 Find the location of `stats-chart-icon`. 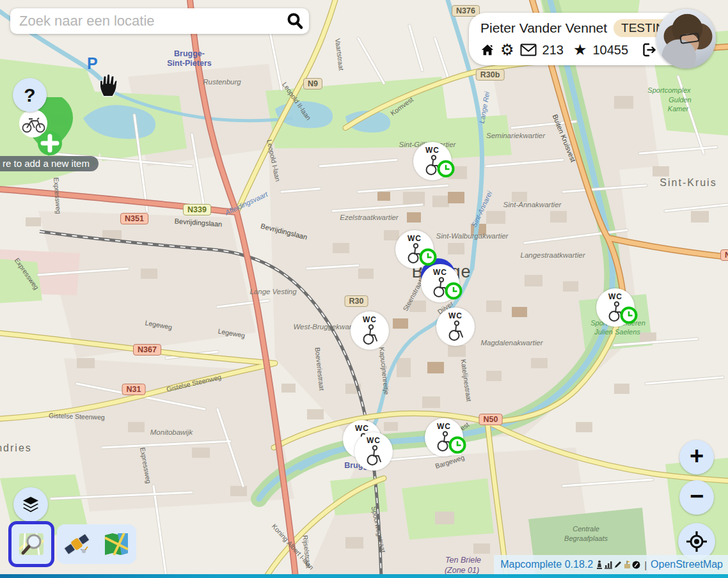

stats-chart-icon is located at coordinates (608, 565).